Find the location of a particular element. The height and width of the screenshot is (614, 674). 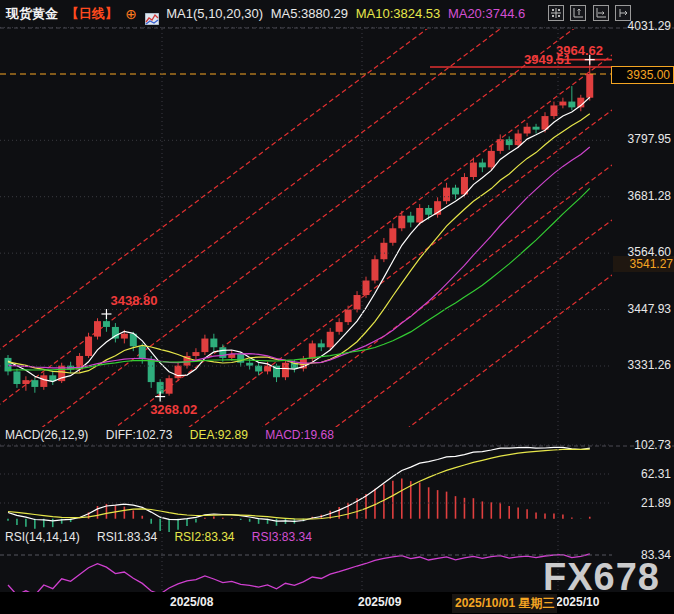

macd-indicator-row: MACD(26,12,9) DIFF:102.73 DEA:92.89 MACD… is located at coordinates (176, 435).